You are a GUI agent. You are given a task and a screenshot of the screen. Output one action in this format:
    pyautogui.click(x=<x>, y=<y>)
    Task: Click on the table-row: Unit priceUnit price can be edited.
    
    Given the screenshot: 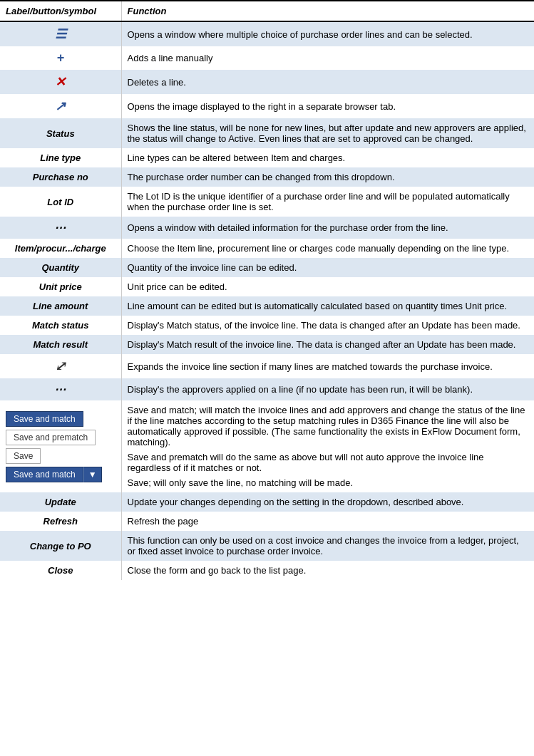 What is the action you would take?
    pyautogui.click(x=267, y=286)
    